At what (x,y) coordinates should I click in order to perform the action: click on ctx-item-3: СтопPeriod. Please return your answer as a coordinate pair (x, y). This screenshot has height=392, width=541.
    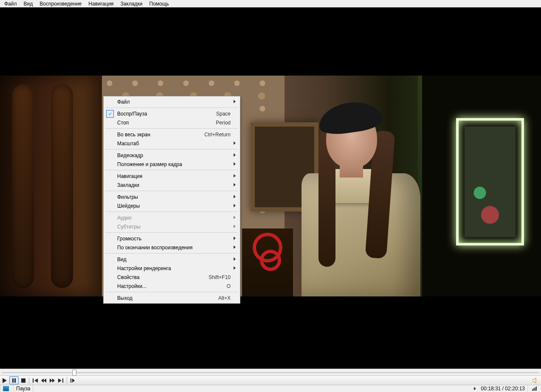
    Looking at the image, I should click on (172, 122).